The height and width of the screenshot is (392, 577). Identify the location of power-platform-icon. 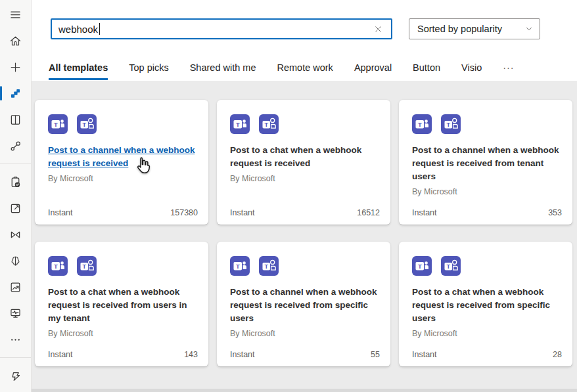
(16, 376).